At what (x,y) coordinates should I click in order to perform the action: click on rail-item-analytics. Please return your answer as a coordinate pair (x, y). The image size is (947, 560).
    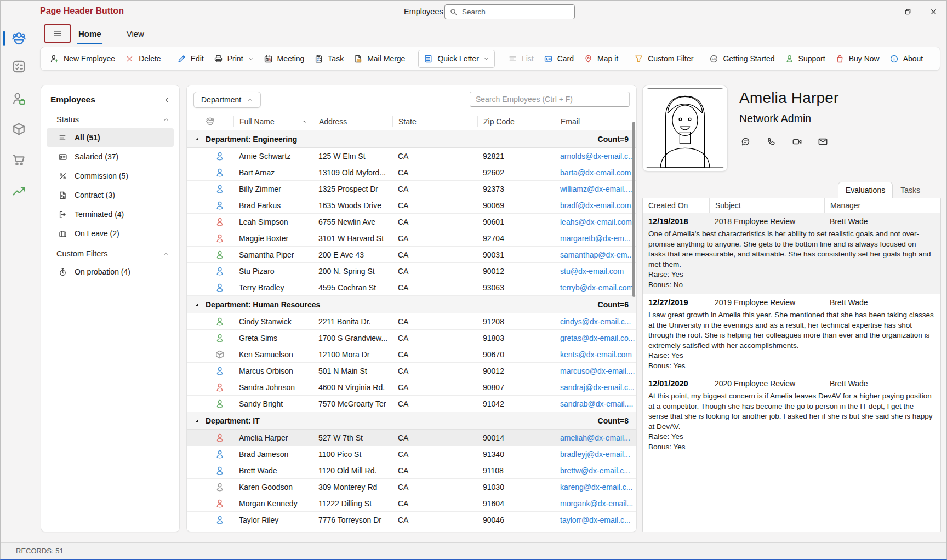
    Looking at the image, I should click on (19, 191).